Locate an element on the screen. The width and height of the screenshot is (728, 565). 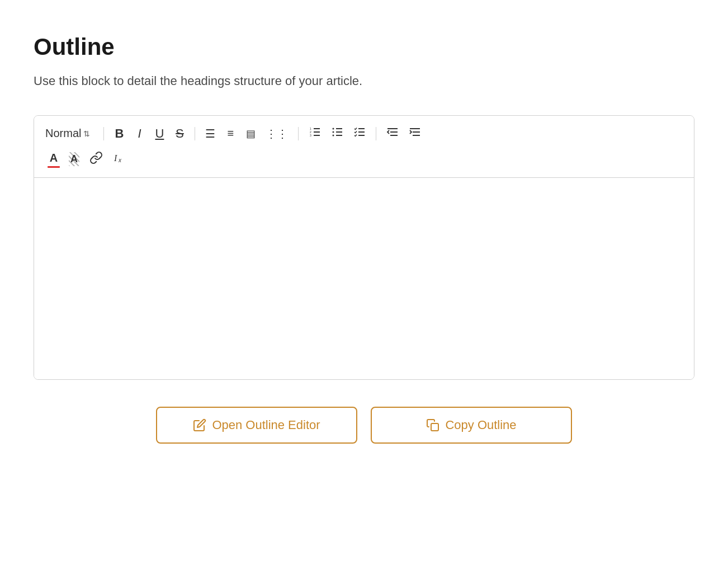
toolbar-row-1: Normal ⇅ B I U S ☰ is located at coordinates (364, 133).